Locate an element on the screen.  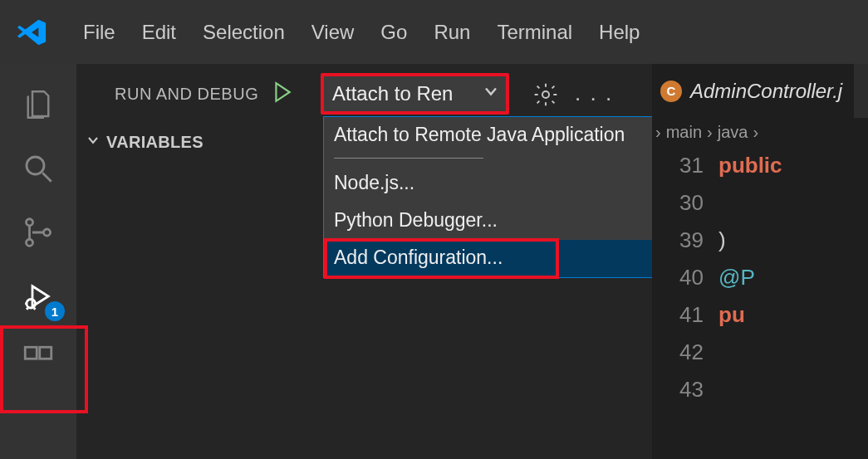
gear-icon is located at coordinates (546, 96).